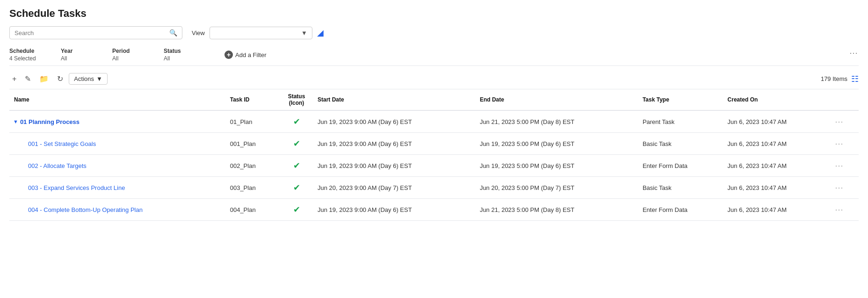 The width and height of the screenshot is (868, 298). Describe the element at coordinates (434, 14) in the screenshot. I see `page-title: Schedule Tasks` at that location.